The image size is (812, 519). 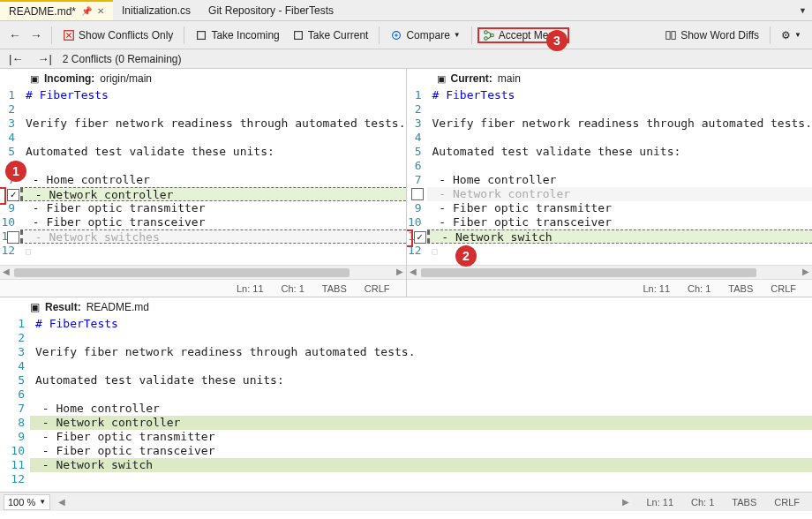 What do you see at coordinates (415, 95) in the screenshot?
I see `line-number: 1` at bounding box center [415, 95].